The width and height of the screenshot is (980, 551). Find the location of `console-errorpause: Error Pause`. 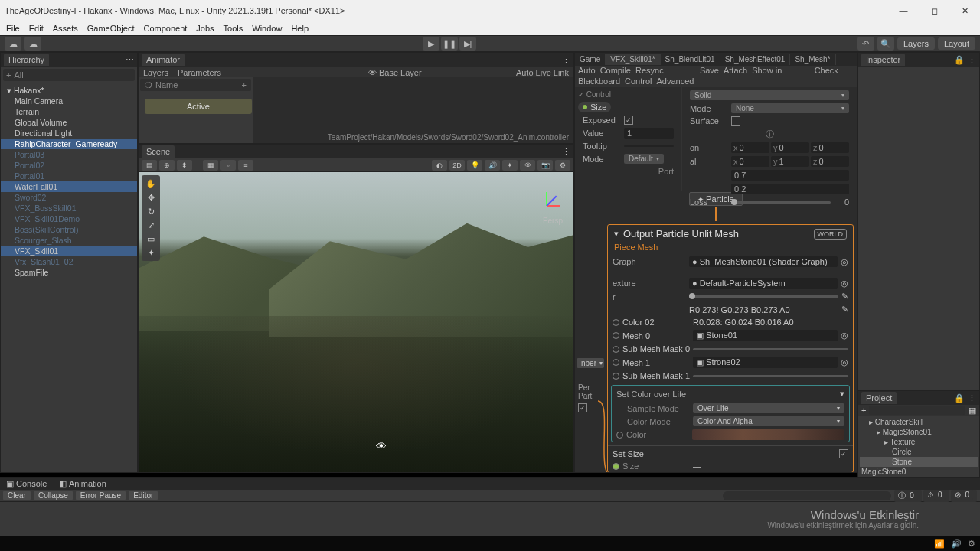

console-errorpause: Error Pause is located at coordinates (101, 496).